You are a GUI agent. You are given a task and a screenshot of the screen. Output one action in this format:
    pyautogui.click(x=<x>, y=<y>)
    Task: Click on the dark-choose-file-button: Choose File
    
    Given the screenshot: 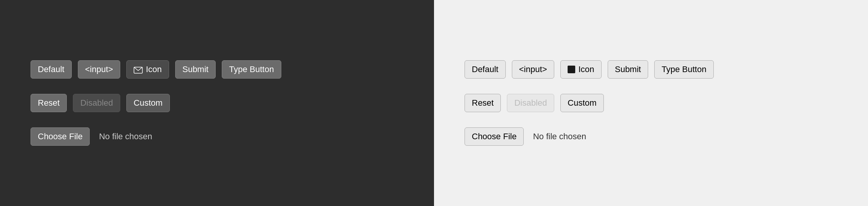 What is the action you would take?
    pyautogui.click(x=60, y=137)
    